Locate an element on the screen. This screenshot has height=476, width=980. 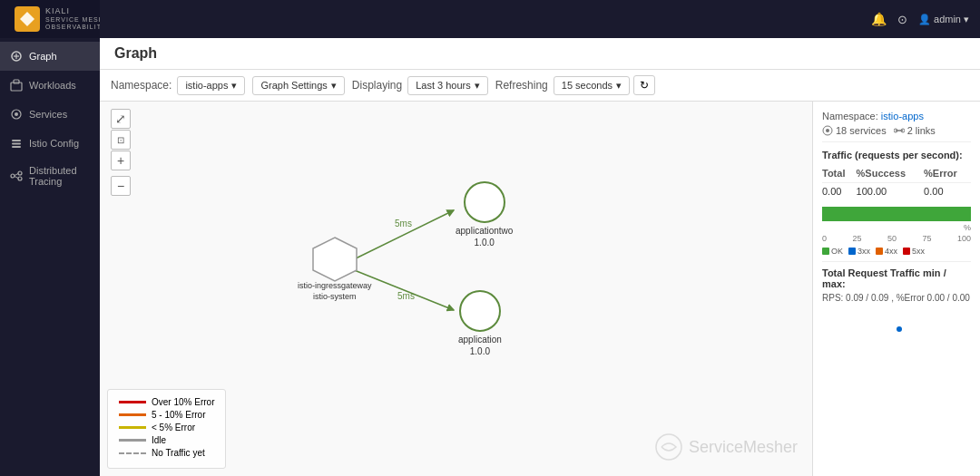
config-icon is located at coordinates (16, 143).